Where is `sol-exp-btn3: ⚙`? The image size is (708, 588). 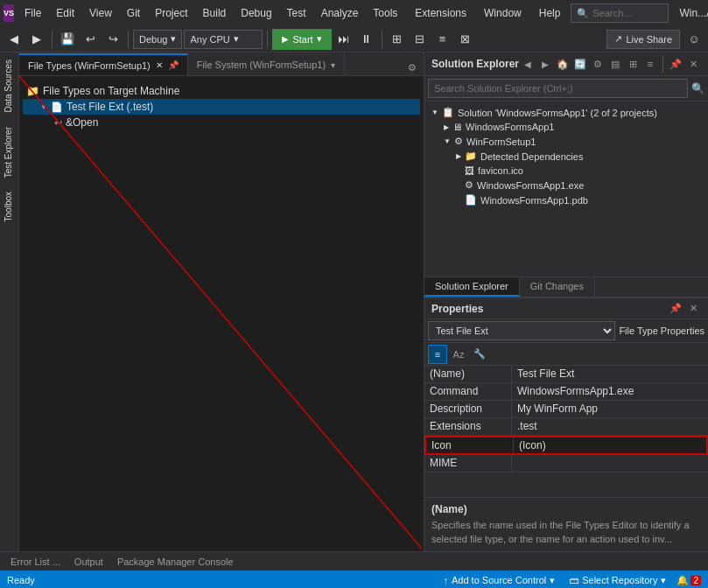
sol-exp-btn3: ⚙ is located at coordinates (598, 64).